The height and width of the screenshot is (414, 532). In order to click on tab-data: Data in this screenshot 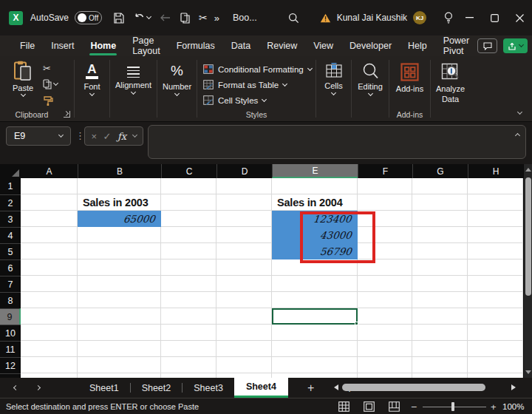, I will do `click(241, 46)`.